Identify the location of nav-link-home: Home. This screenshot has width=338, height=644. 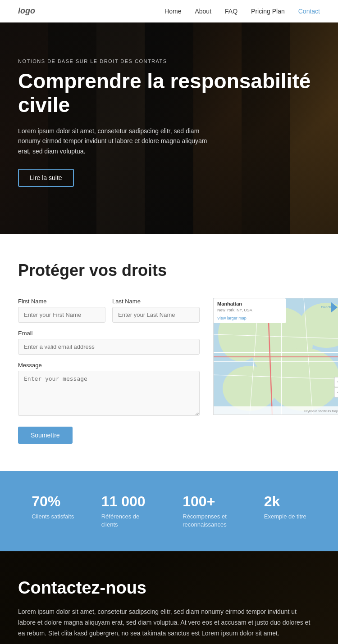
(173, 11).